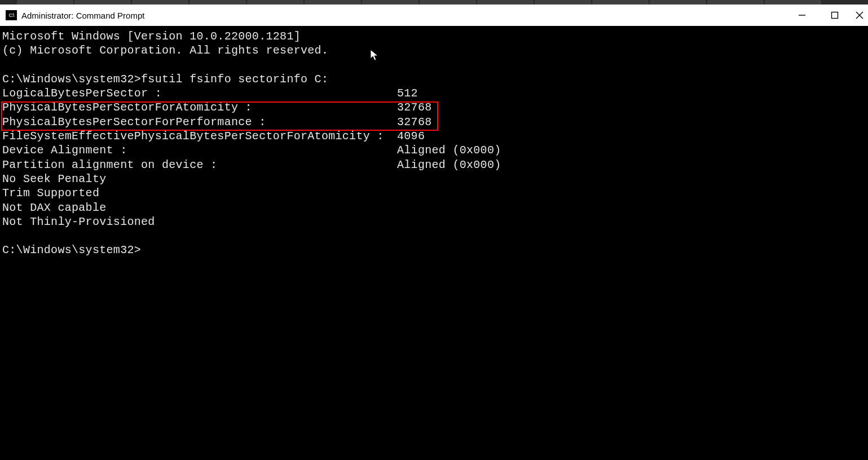 This screenshot has width=868, height=460. Describe the element at coordinates (200, 136) in the screenshot. I see `kv-key: FileSystemEffectivePhysicalBytesPerSecto…` at that location.